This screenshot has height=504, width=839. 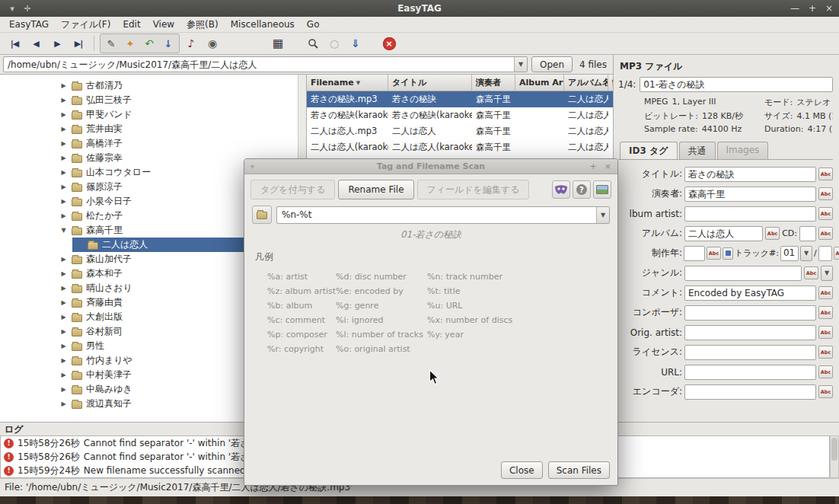 I want to click on composer-input, so click(x=751, y=313).